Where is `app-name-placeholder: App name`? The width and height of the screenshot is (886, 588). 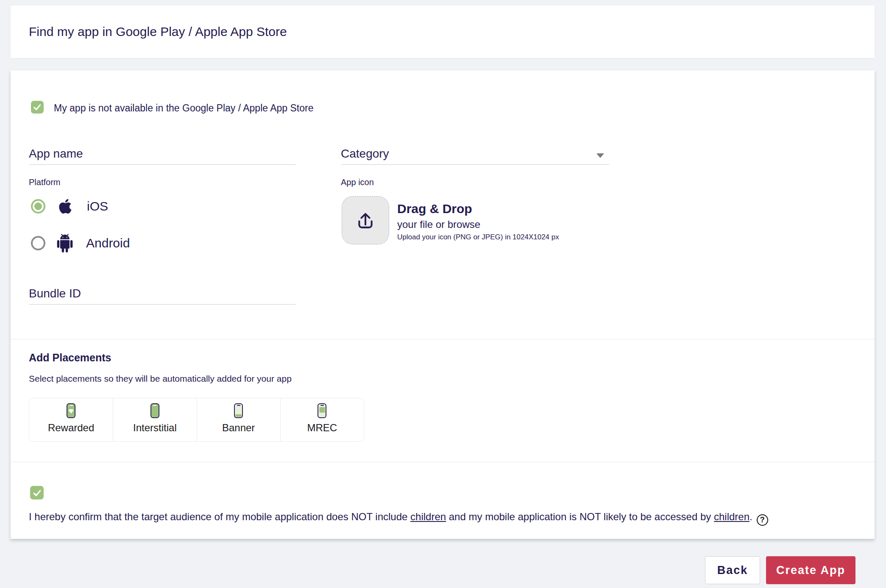
app-name-placeholder: App name is located at coordinates (56, 153).